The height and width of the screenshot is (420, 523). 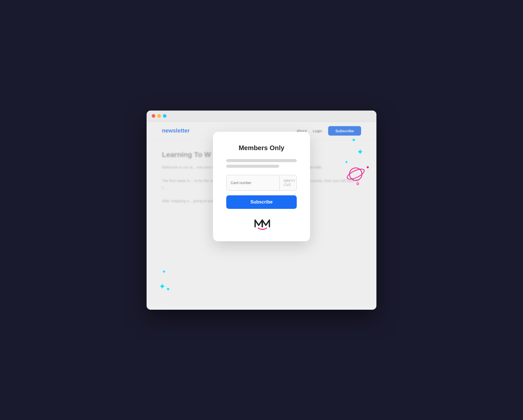 What do you see at coordinates (262, 223) in the screenshot?
I see `memberstack-logo` at bounding box center [262, 223].